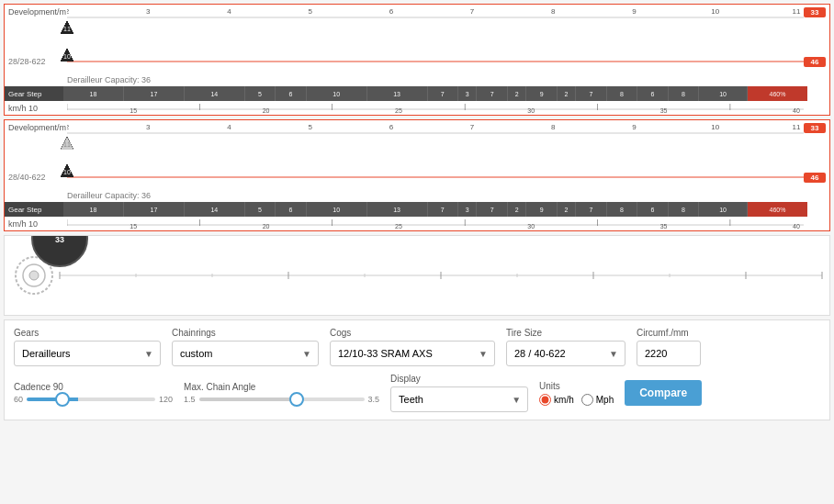  I want to click on units-control-group: Units km/h Mph, so click(577, 393).